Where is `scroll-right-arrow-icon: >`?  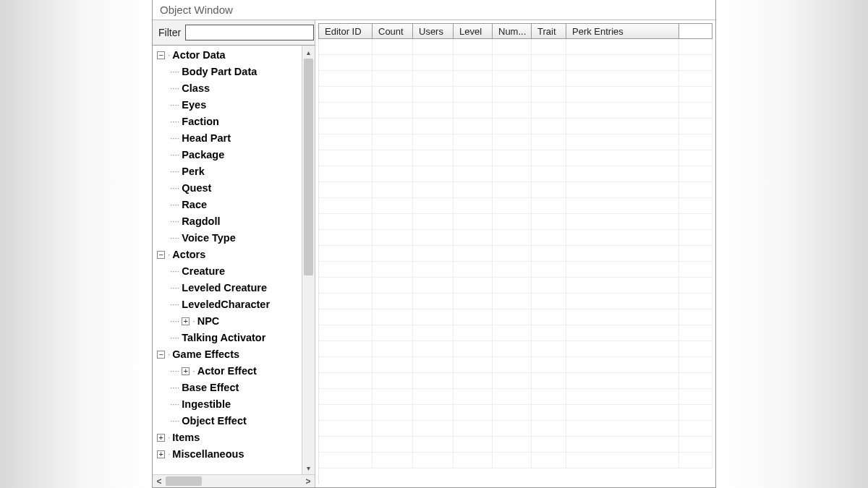
scroll-right-arrow-icon: > is located at coordinates (308, 481).